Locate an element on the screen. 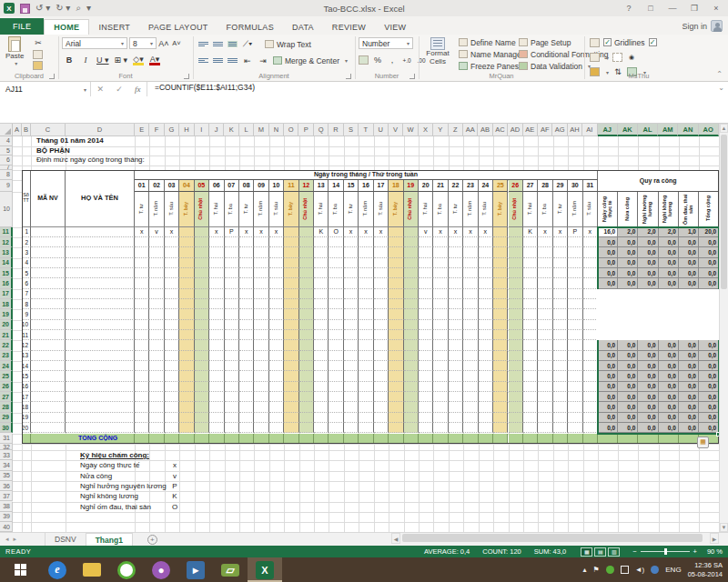 This screenshot has height=582, width=728. row-header-31: 31 is located at coordinates (6, 439).